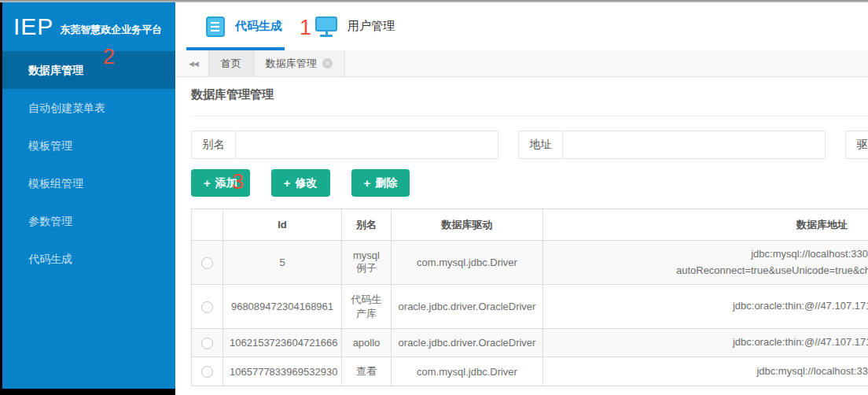 The height and width of the screenshot is (395, 868). I want to click on button-label: 修改, so click(307, 183).